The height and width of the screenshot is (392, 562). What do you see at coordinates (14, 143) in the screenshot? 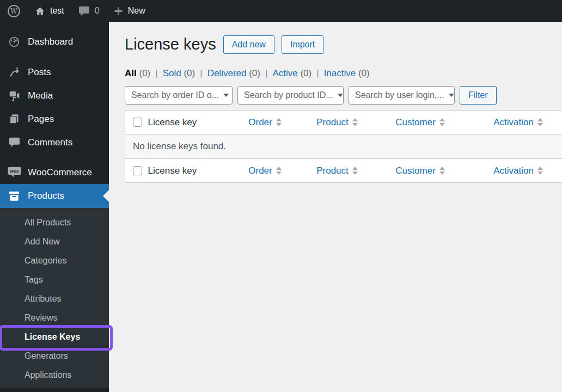
I see `comments-icon` at bounding box center [14, 143].